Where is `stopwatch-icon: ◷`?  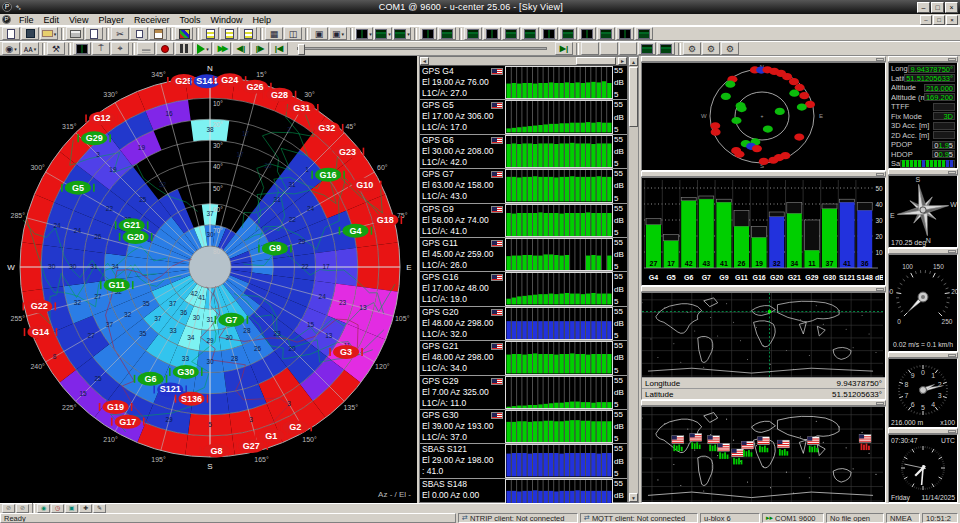 stopwatch-icon: ◷ is located at coordinates (58, 508).